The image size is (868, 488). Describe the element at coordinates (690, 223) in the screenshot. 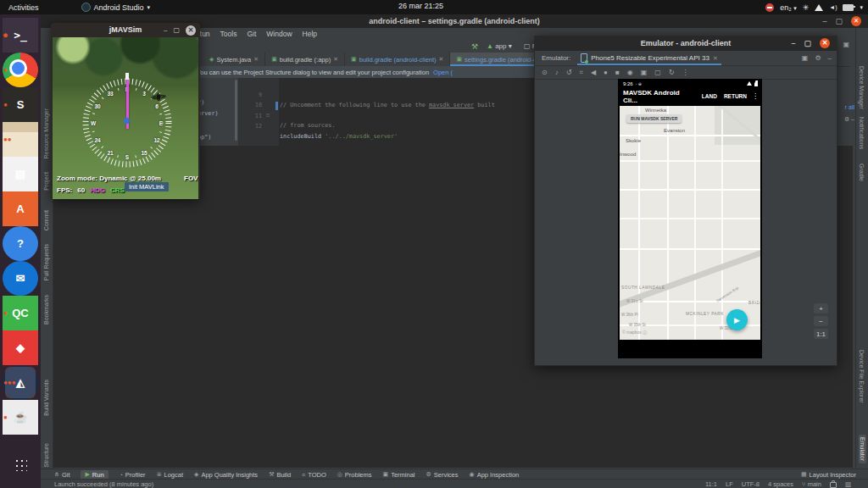

I see `map-view: WinnetkaEvanstonSkokieLincolnwoodSOUTH L…` at that location.